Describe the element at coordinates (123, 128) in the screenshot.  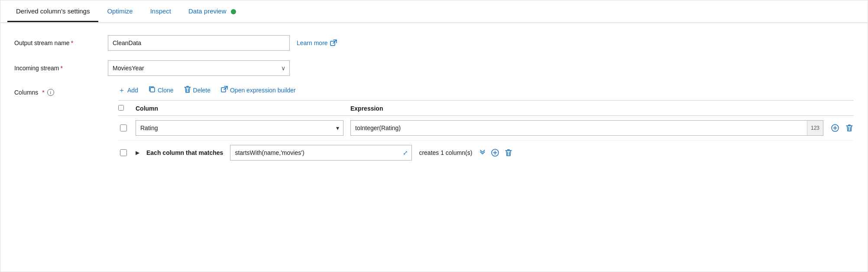
I see `row-checkbox` at that location.